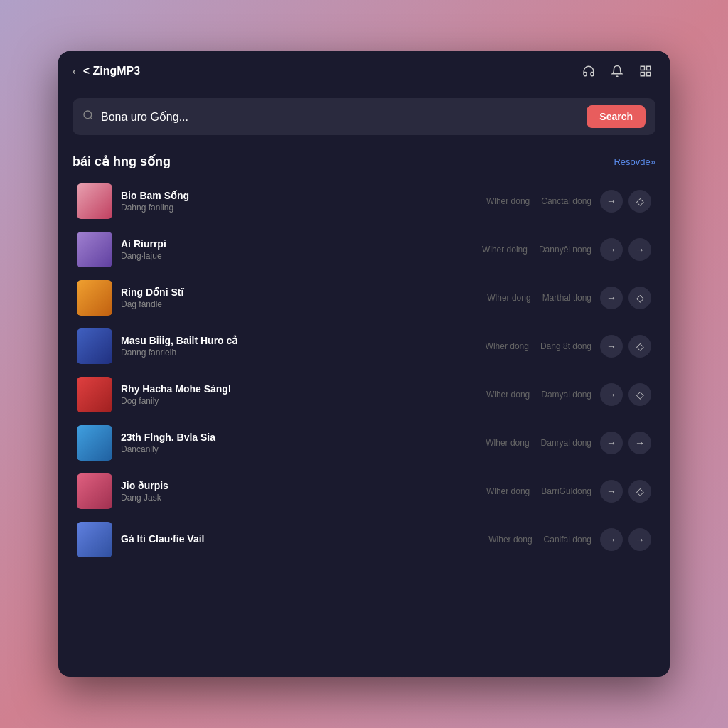  What do you see at coordinates (300, 540) in the screenshot?
I see `song-info: Gá lti Clau·fie Vail` at bounding box center [300, 540].